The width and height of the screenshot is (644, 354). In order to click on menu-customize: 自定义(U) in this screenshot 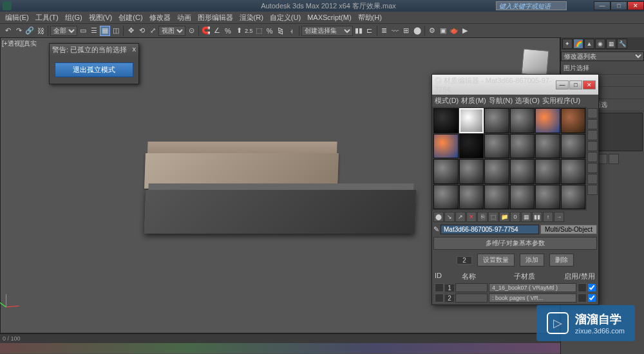, I will do `click(285, 18)`.